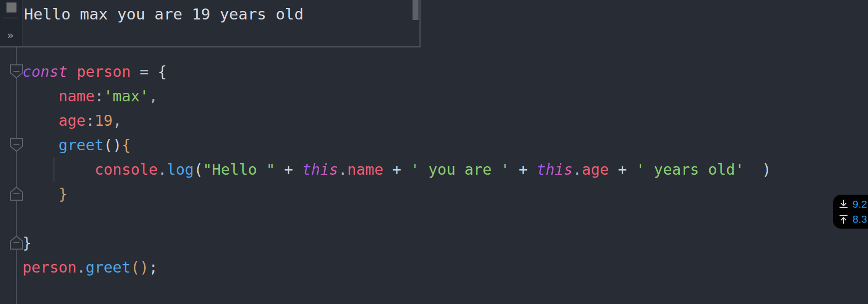 The image size is (868, 304). Describe the element at coordinates (180, 170) in the screenshot. I see `code-token: log` at that location.